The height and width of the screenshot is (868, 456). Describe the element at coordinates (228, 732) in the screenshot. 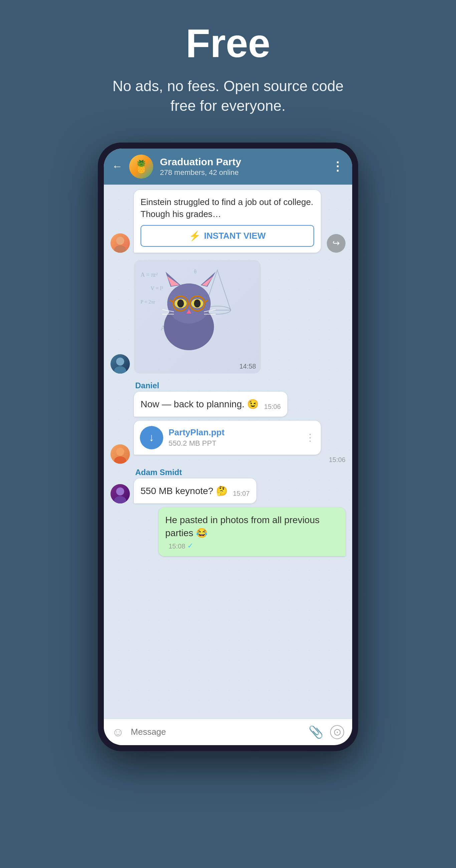

I see `input-bar: ☺ 📎 ⊙` at that location.